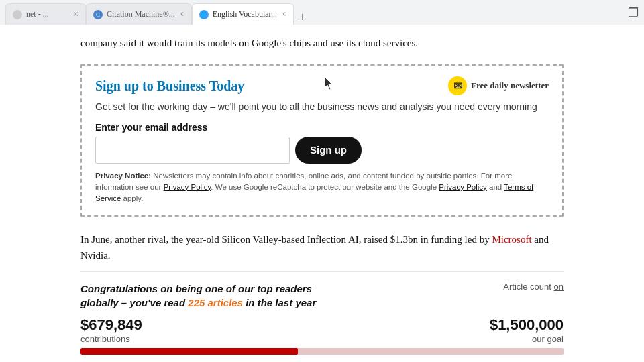 This screenshot has height=362, width=644. I want to click on progress-bar-container, so click(322, 351).